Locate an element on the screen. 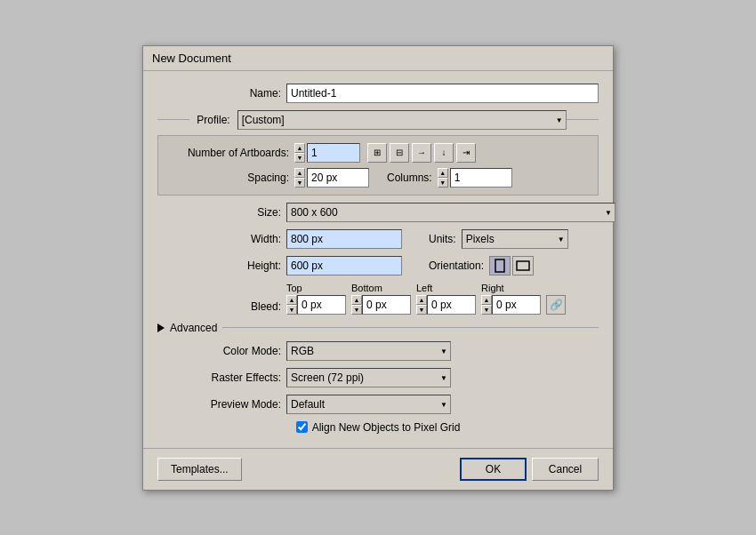 The image size is (756, 535). preview-row: Preview Mode: Default Pixel Overprint is located at coordinates (378, 404).